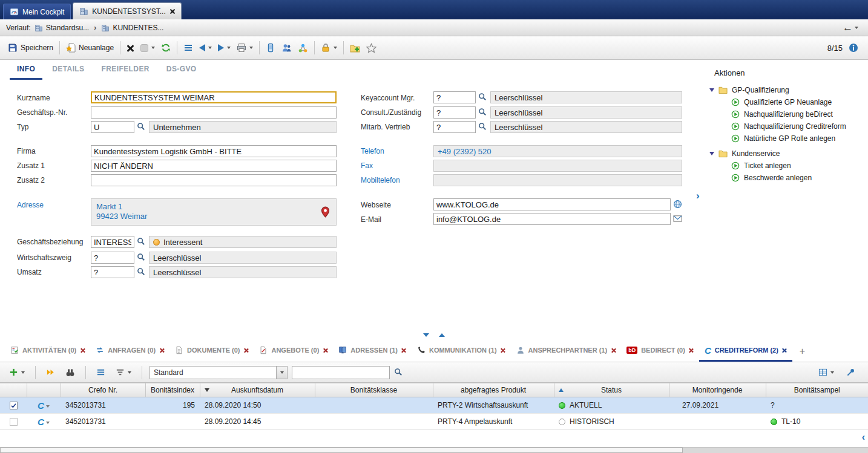 The height and width of the screenshot is (453, 868). Describe the element at coordinates (698, 196) in the screenshot. I see `panel-expand-icon: ›` at that location.